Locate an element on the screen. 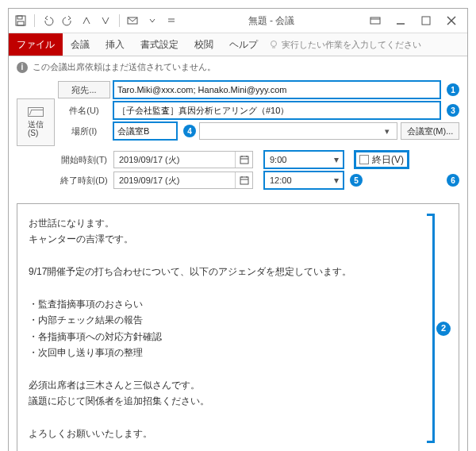 The height and width of the screenshot is (451, 476). send-receive-icon is located at coordinates (133, 21).